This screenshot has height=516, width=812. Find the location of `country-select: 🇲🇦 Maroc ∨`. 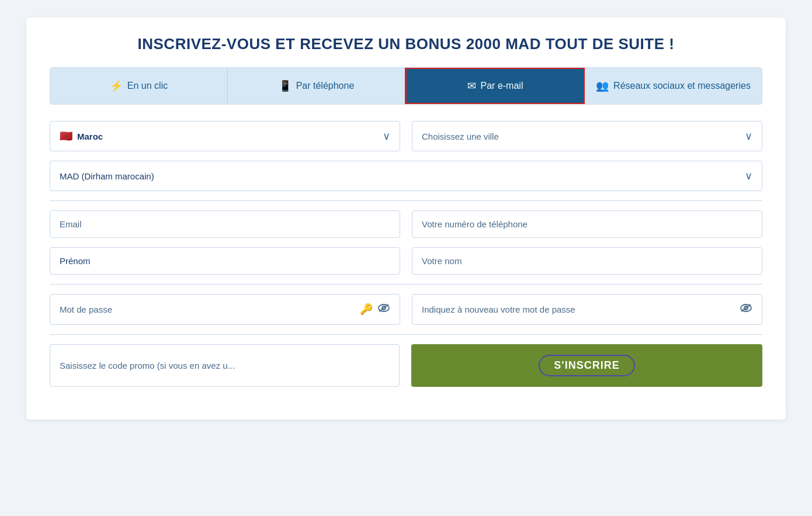

country-select: 🇲🇦 Maroc ∨ is located at coordinates (225, 136).